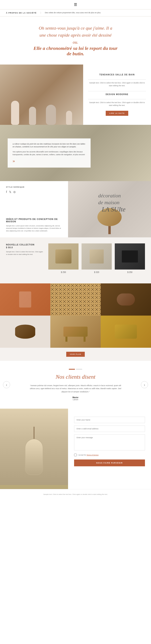  What do you see at coordinates (76, 94) in the screenshot?
I see `image-panel-section: TENDANCES SALLE DE BAIN Sample text. Cli…` at bounding box center [76, 94].